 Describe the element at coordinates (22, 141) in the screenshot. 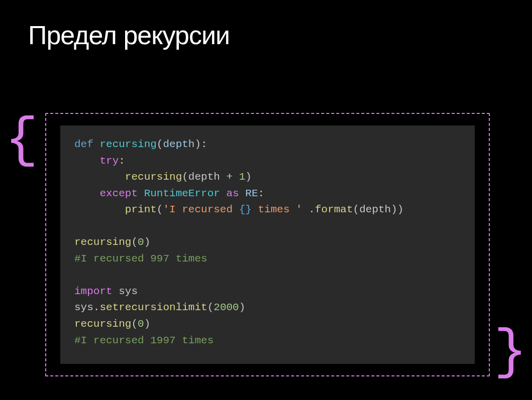

I see `decorative-brace-left: {` at that location.